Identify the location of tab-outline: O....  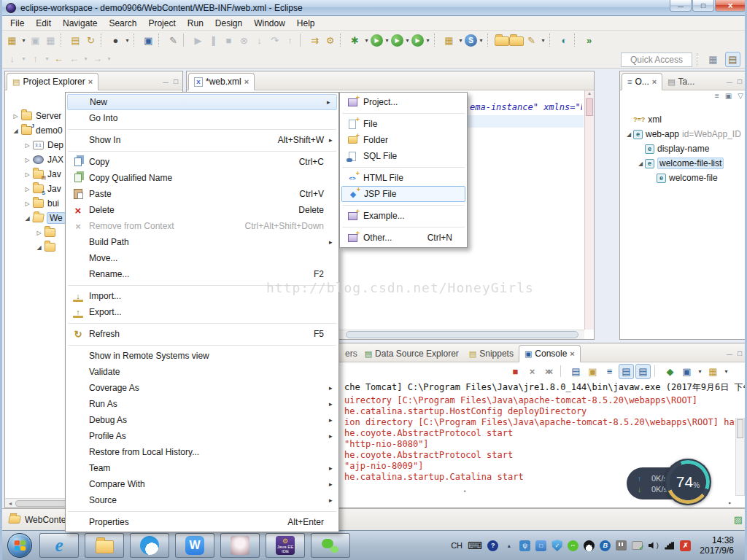
(642, 82).